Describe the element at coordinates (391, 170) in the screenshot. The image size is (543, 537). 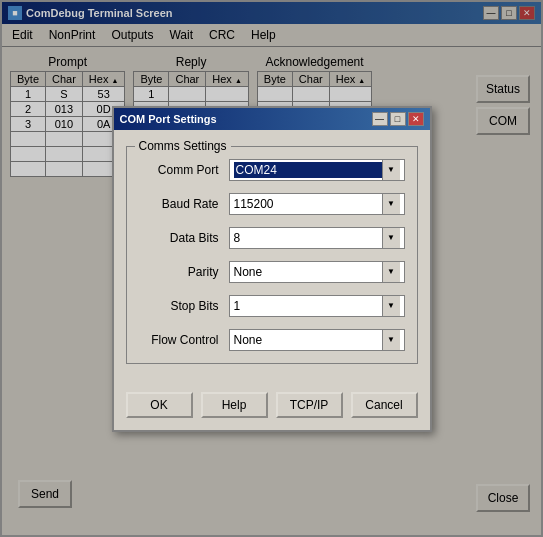
I see `comm-port-arrow: ▼` at that location.